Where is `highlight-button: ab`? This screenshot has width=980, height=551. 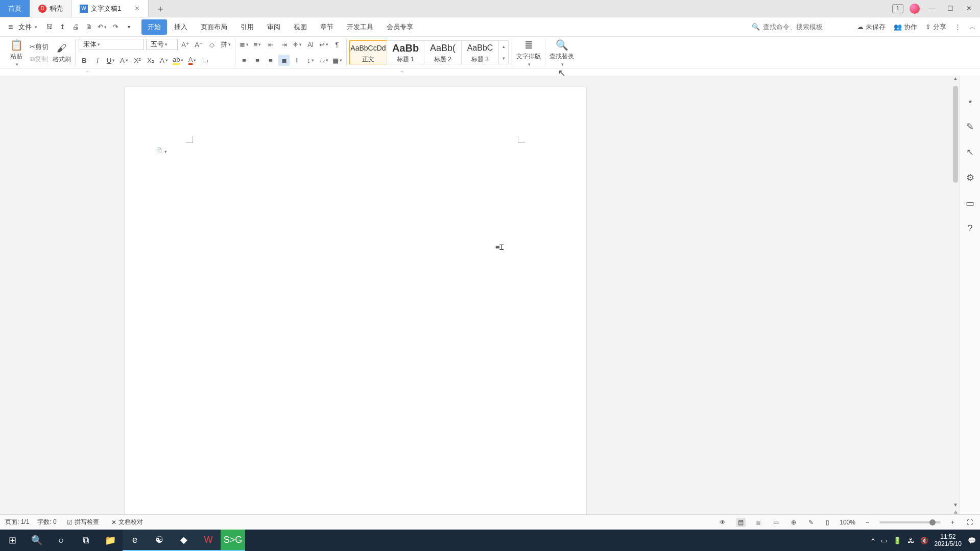
highlight-button: ab is located at coordinates (178, 60).